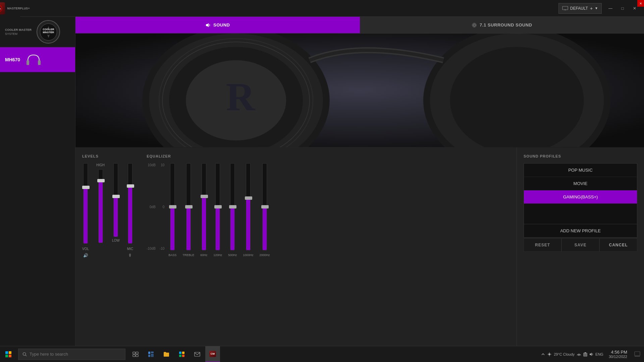 The width and height of the screenshot is (644, 362). Describe the element at coordinates (610, 8) in the screenshot. I see `minimize-button: —` at that location.